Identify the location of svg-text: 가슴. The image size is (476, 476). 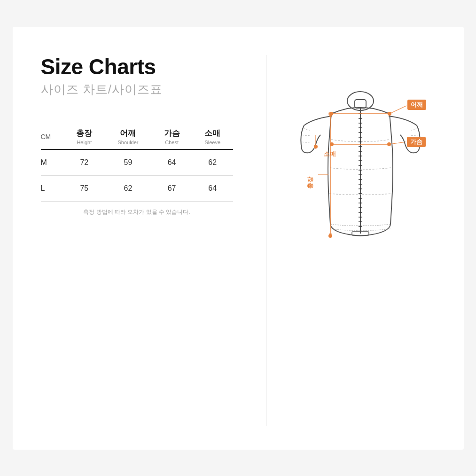
(416, 142).